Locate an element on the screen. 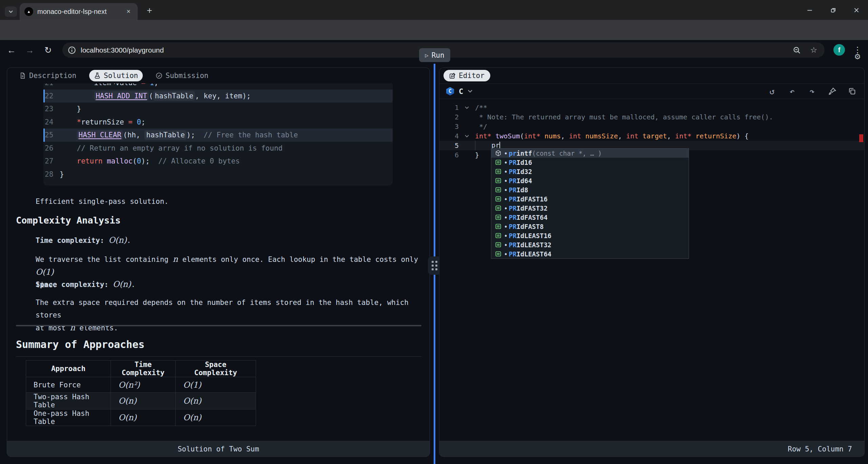 The height and width of the screenshot is (464, 868). suggestion-item: •PRIdFAST64 is located at coordinates (590, 217).